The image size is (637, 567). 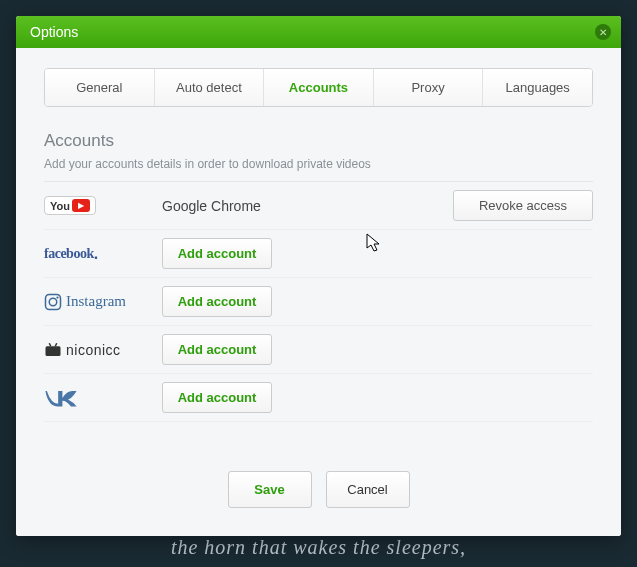 What do you see at coordinates (318, 350) in the screenshot?
I see `account-row-niconico: niconicc Add account` at bounding box center [318, 350].